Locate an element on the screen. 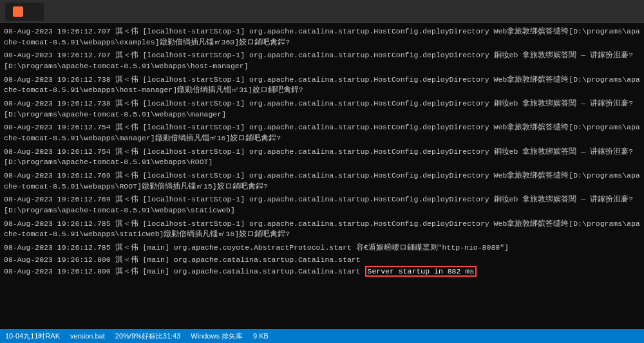 This screenshot has width=644, height=343. log-line: 08-Aug-2023 19:26:12.800 淇＜伟 [main] org.… is located at coordinates (322, 260).